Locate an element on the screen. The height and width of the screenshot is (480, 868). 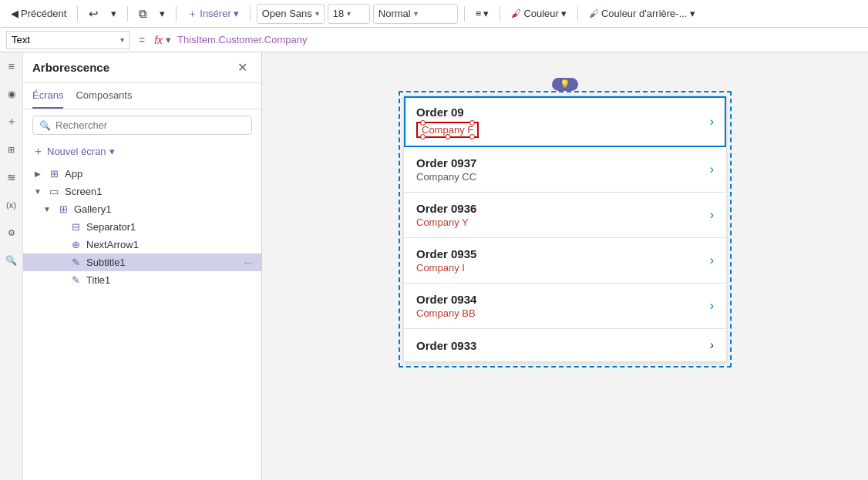
new-screen-label: Nouvel écran is located at coordinates (77, 151).